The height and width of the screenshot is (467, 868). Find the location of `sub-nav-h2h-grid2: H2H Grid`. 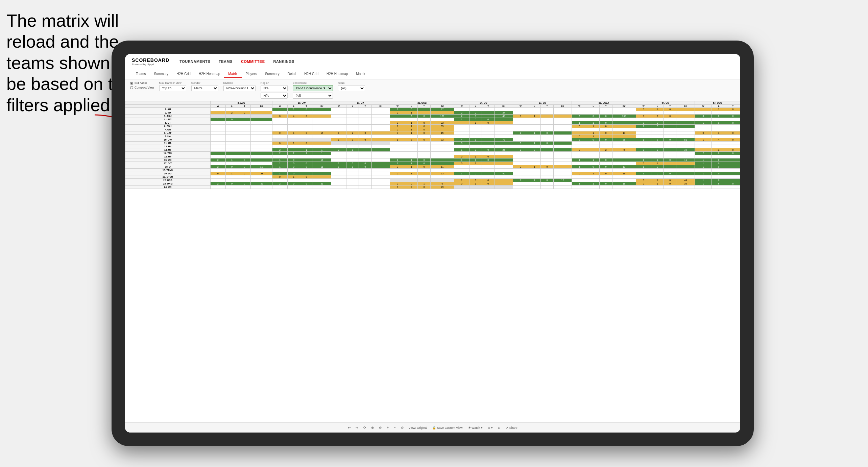

sub-nav-h2h-grid2: H2H Grid is located at coordinates (311, 74).